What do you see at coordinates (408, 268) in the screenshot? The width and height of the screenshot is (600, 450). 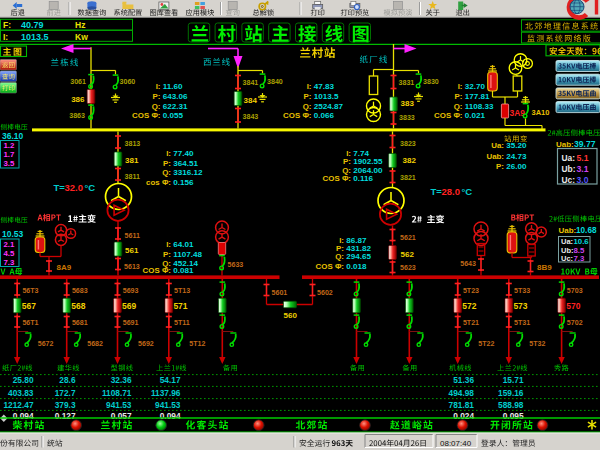 I see `svg-text: 5623` at bounding box center [408, 268].